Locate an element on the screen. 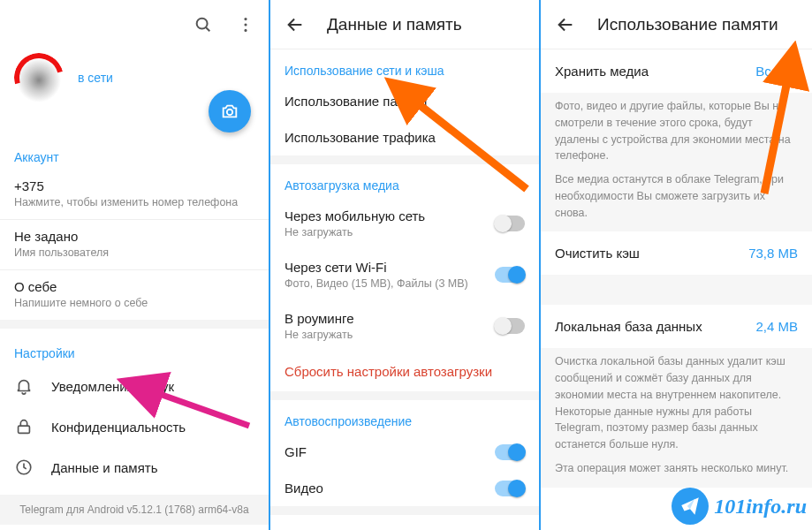 The height and width of the screenshot is (530, 812). autoload-section: Автозагрузка медиа is located at coordinates (405, 181).